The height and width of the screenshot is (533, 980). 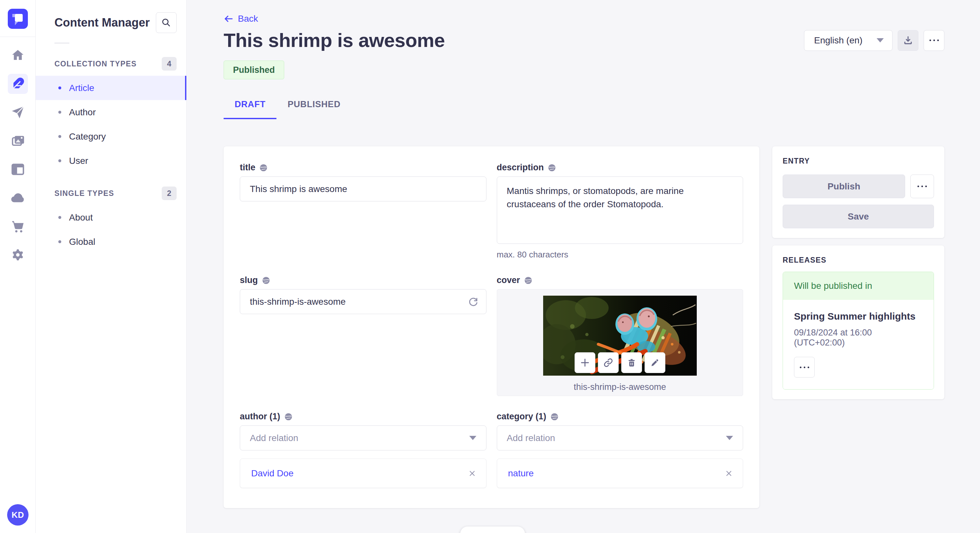 What do you see at coordinates (169, 64) in the screenshot?
I see `collection-types-count: 4` at bounding box center [169, 64].